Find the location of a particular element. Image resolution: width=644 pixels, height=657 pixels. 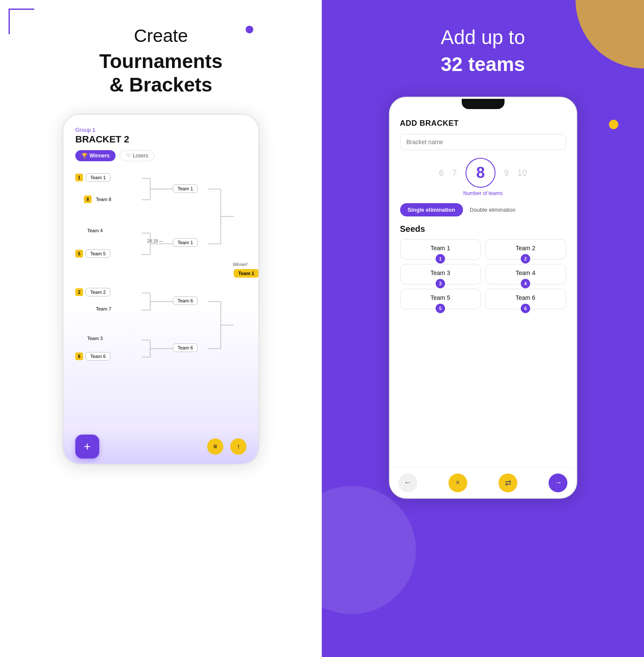

score-label: 24:18 — is located at coordinates (155, 241).